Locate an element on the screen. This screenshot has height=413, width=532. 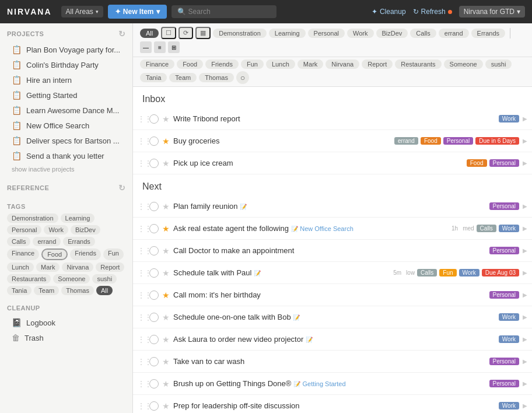
sidebar-item-project: 📋 Learn Awesome Dance M... is located at coordinates (66, 110).